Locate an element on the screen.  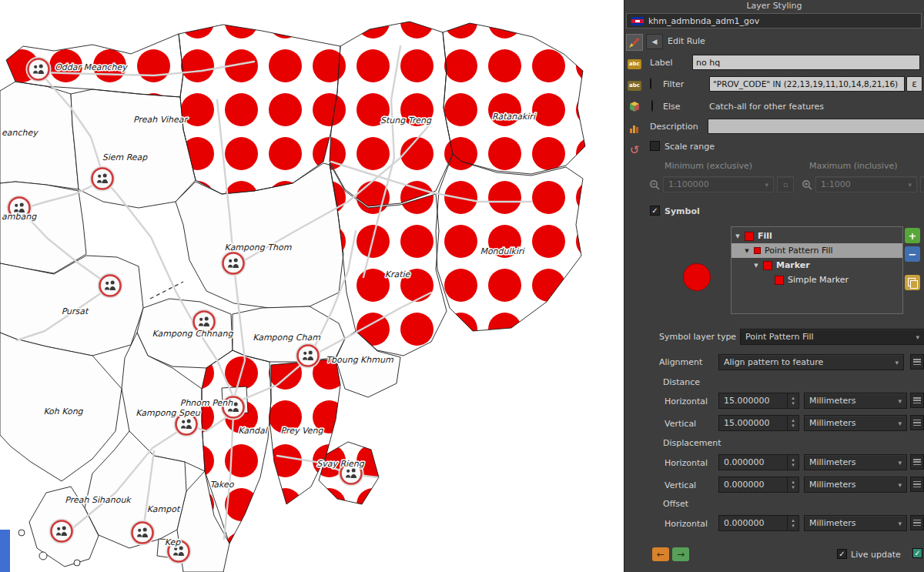
displacement-vertical-label: Vertical is located at coordinates (681, 485).